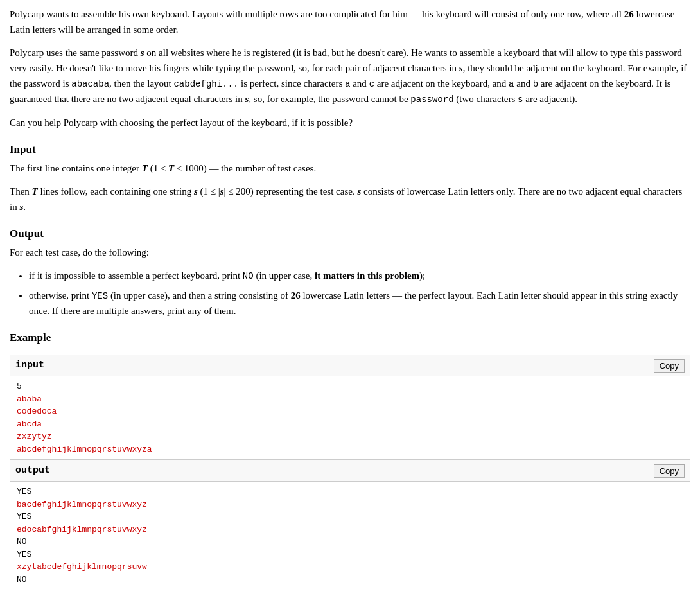  I want to click on intro-paragraph-3: Can you help Polycarp with choosing the …, so click(350, 123).